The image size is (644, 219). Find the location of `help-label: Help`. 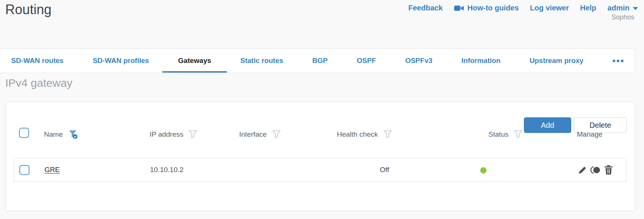

help-label: Help is located at coordinates (588, 8).